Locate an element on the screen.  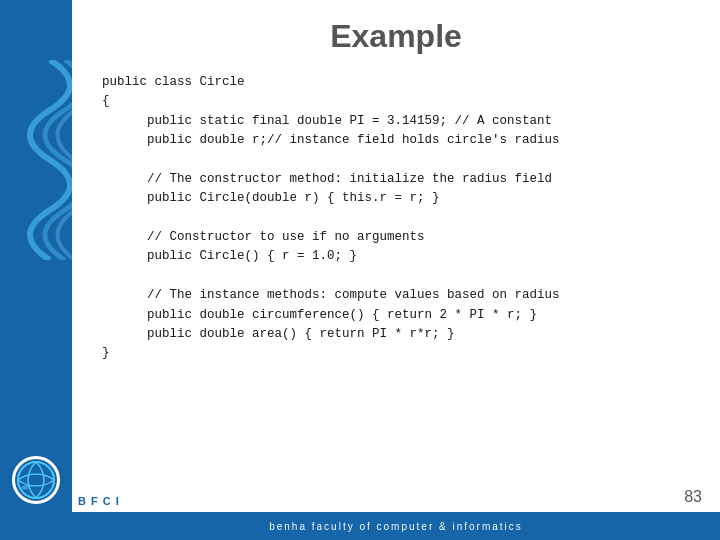
title-area: Example is located at coordinates (396, 32).